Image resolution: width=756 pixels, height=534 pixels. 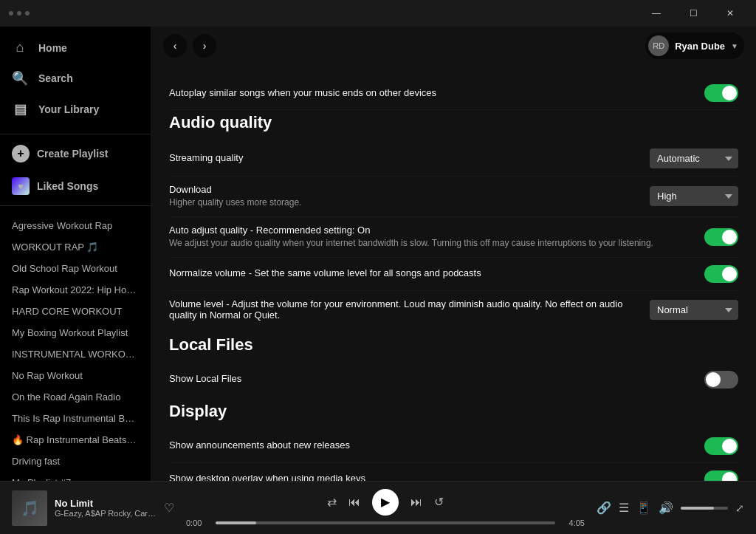 What do you see at coordinates (198, 523) in the screenshot?
I see `time-current: 0:00` at bounding box center [198, 523].